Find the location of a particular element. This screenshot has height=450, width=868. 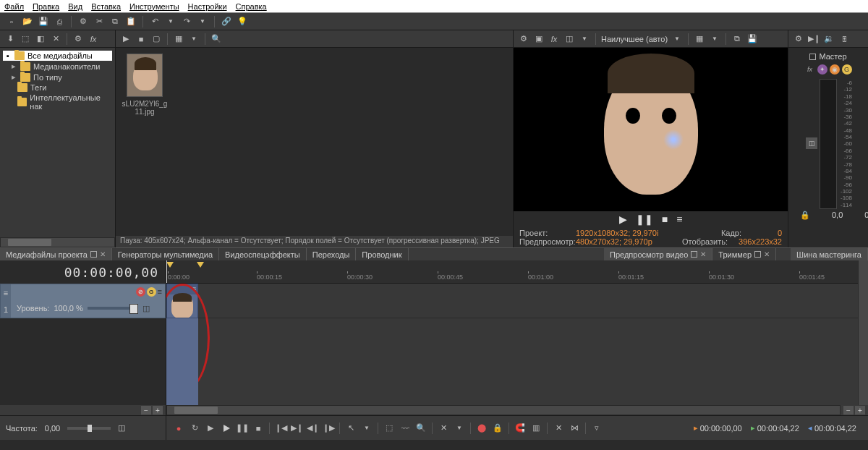

menu-view: Вид is located at coordinates (75, 7).